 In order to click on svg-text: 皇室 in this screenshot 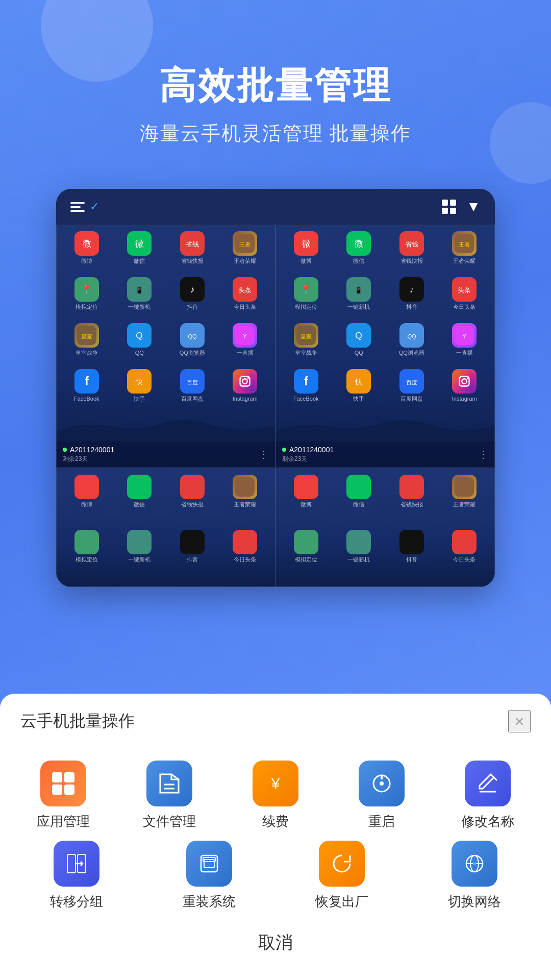, I will do `click(87, 336)`.